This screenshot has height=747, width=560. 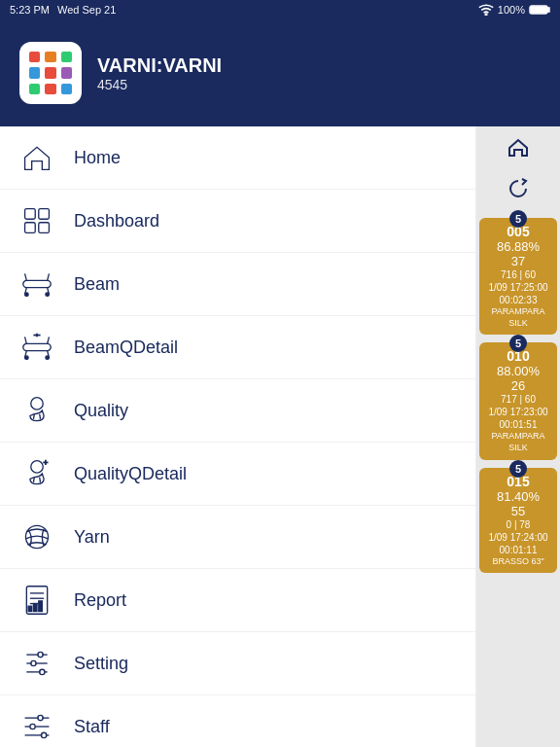 I want to click on beam-icon, so click(x=37, y=284).